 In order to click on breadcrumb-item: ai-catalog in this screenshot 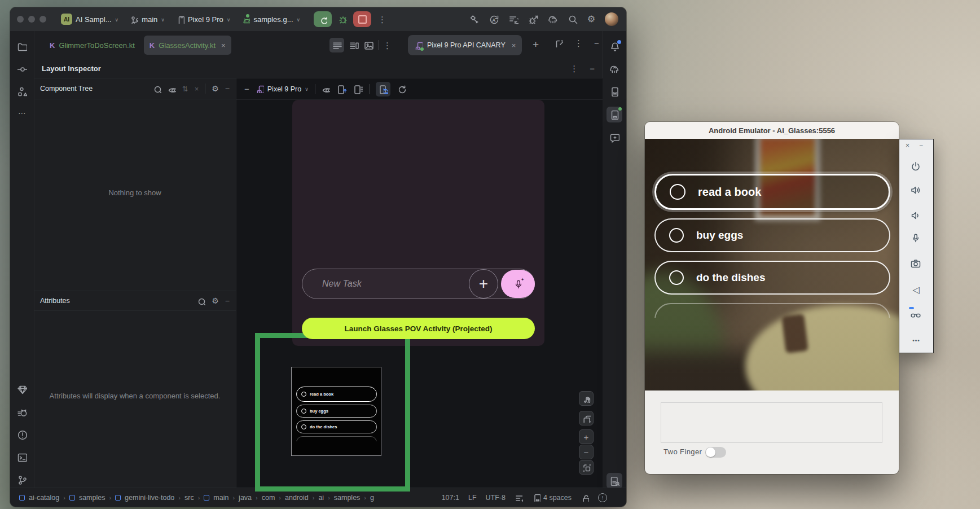, I will do `click(44, 498)`.